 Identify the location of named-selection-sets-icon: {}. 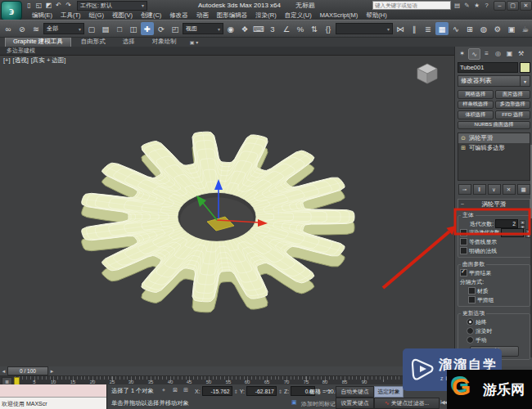
(328, 29).